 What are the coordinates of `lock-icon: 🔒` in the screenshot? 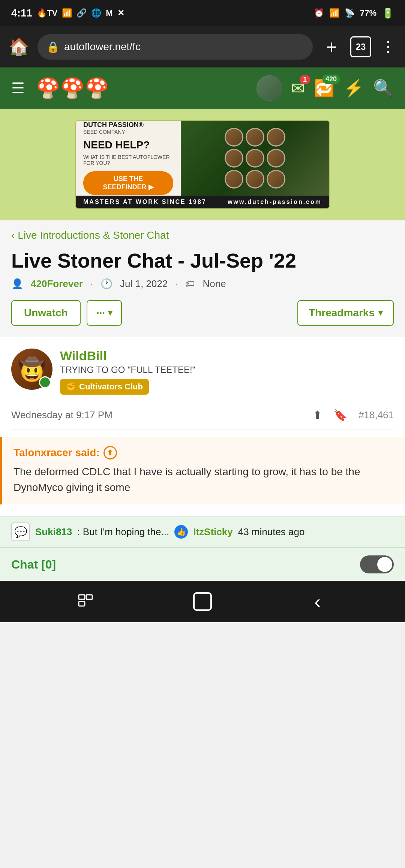 It's located at (53, 47).